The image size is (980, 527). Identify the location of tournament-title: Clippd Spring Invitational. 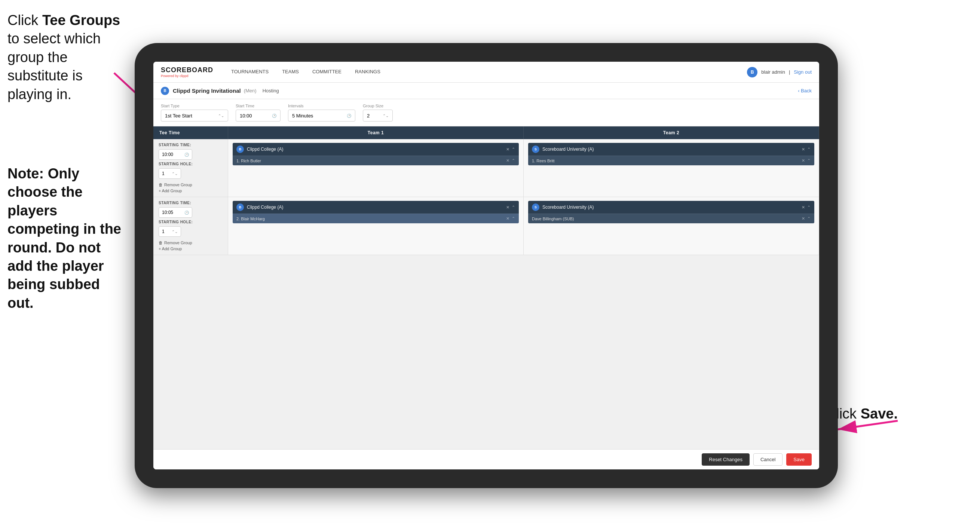
(207, 91).